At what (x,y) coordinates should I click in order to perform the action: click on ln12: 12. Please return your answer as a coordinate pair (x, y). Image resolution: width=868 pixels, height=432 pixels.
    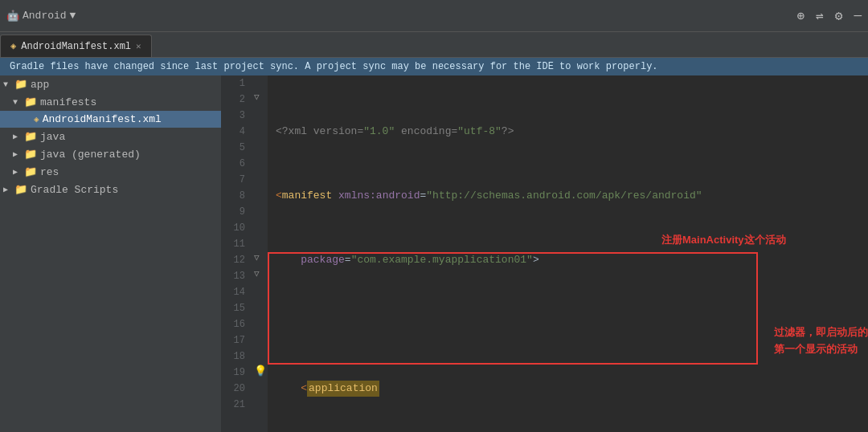
    Looking at the image, I should click on (233, 260).